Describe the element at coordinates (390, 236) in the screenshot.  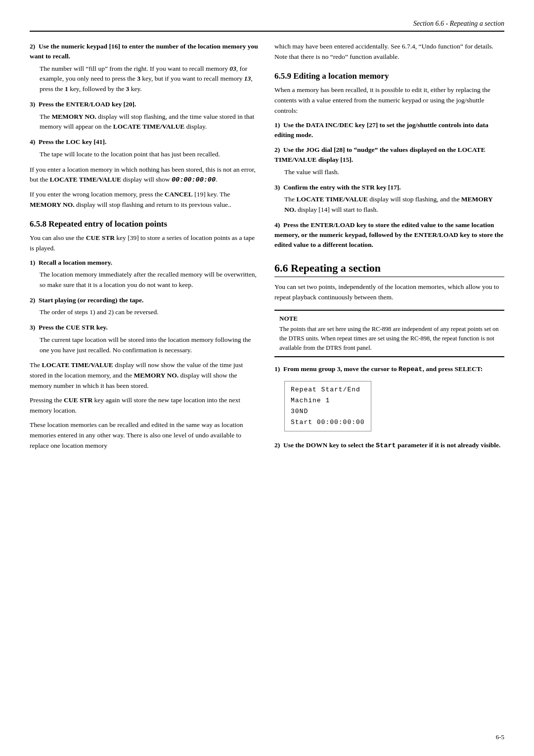
I see `step-659-4-title: 4) Press the ENTER/LOAD key to store the…` at that location.